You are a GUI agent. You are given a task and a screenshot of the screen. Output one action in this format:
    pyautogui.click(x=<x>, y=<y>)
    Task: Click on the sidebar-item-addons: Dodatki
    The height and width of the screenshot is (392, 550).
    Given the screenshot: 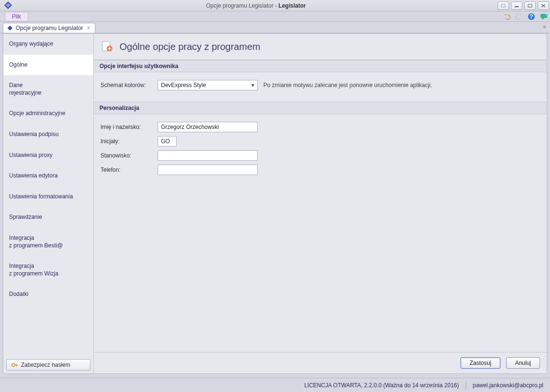 What is the action you would take?
    pyautogui.click(x=49, y=294)
    